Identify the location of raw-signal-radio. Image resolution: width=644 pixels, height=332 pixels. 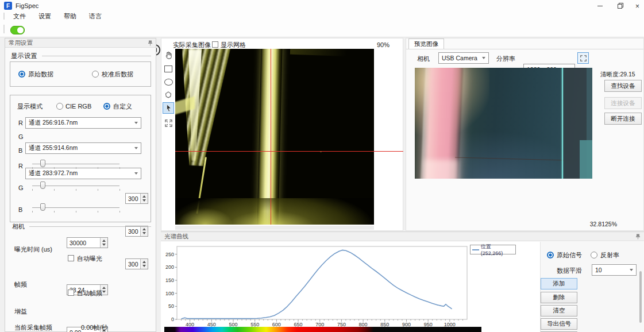
(550, 255).